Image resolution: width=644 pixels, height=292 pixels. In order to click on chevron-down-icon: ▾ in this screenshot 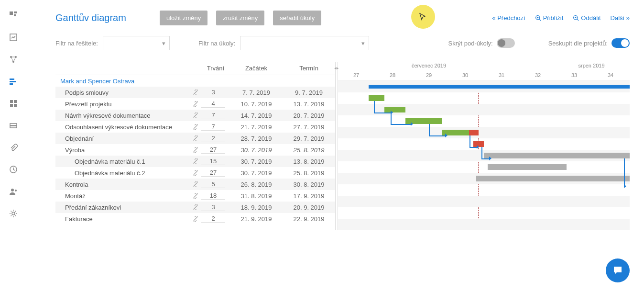, I will do `click(363, 43)`.